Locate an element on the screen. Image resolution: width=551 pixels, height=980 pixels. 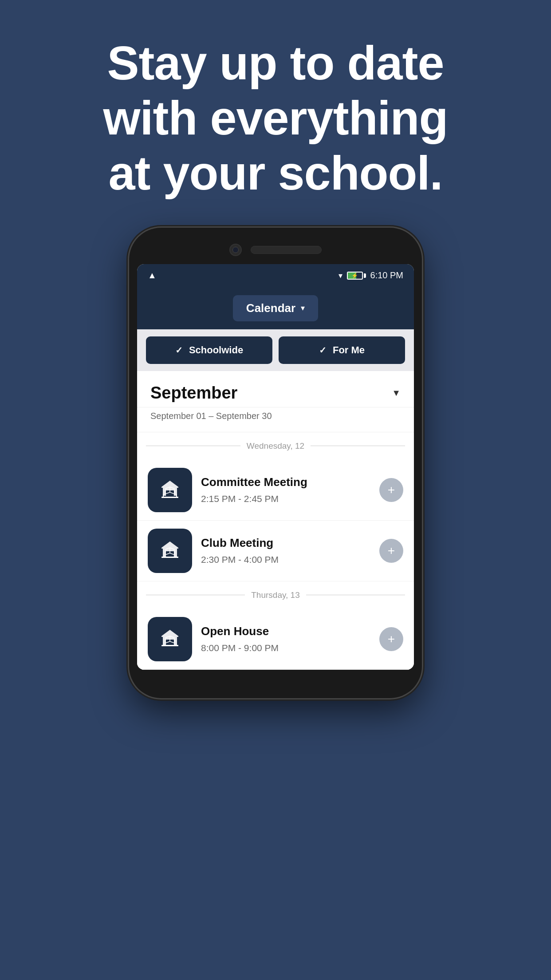
divider-line-right is located at coordinates (358, 446).